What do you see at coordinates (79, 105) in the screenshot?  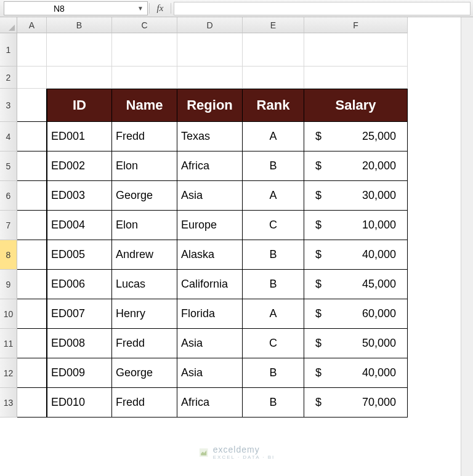 I see `cell-B3: ID` at bounding box center [79, 105].